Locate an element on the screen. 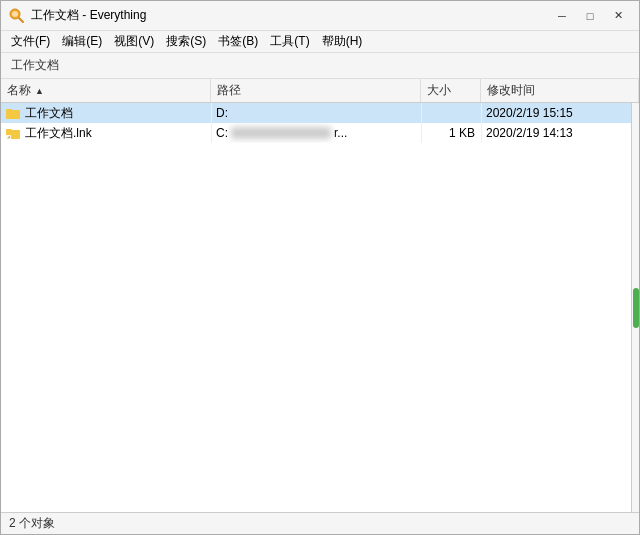 The height and width of the screenshot is (535, 640). file-path-blurred is located at coordinates (281, 133).